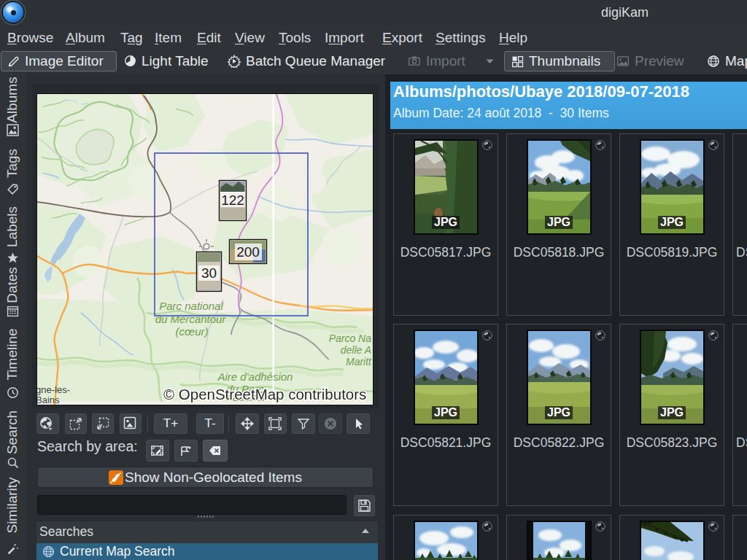 The width and height of the screenshot is (747, 560). What do you see at coordinates (265, 394) in the screenshot?
I see `svg-text: © OpenStreetMap contributors` at bounding box center [265, 394].